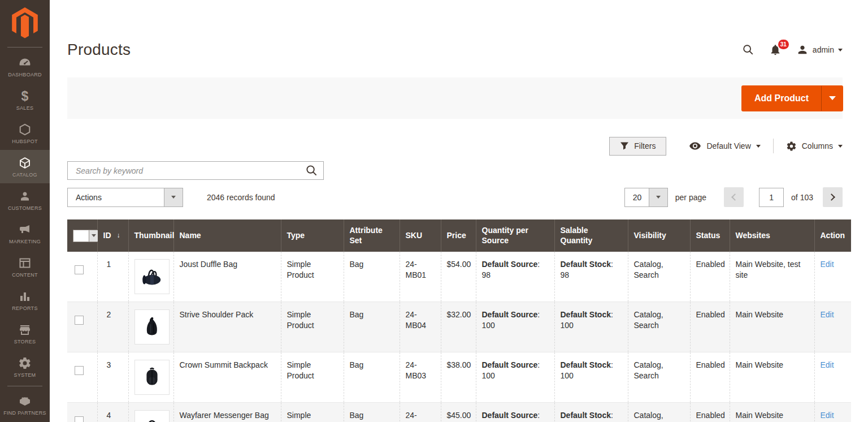 This screenshot has height=422, width=868. What do you see at coordinates (833, 197) in the screenshot?
I see `next-page-button` at bounding box center [833, 197].